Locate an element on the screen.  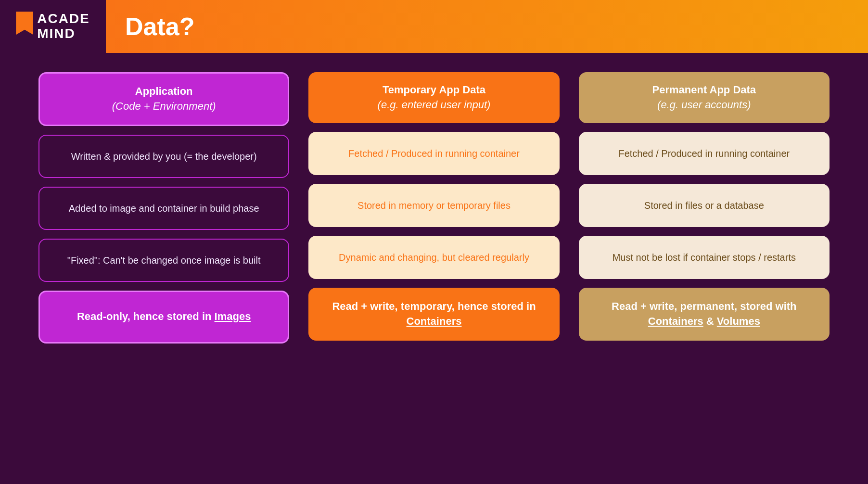
permanent-card-2: Stored in files or a database is located at coordinates (704, 205).